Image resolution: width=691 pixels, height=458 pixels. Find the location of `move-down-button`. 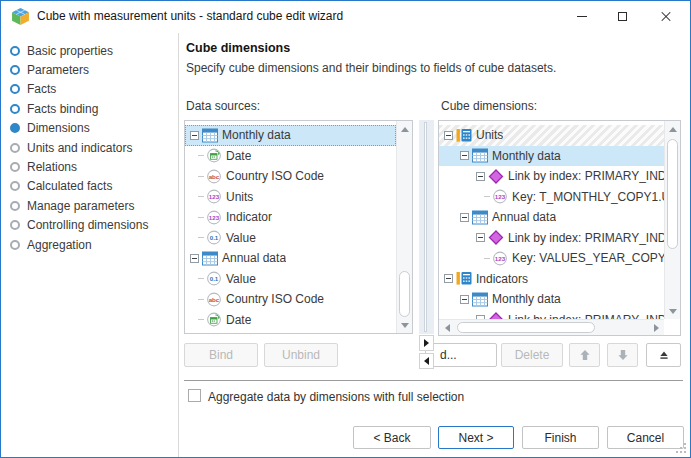

move-down-button is located at coordinates (622, 355).